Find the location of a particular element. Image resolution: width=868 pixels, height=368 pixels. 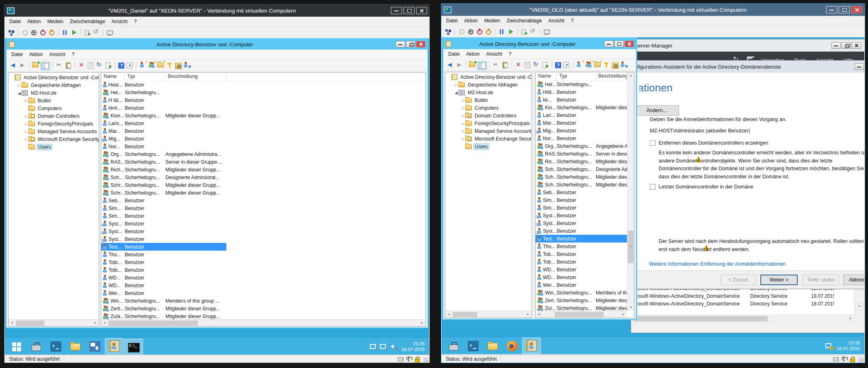

demote-button: Tiefer stufen is located at coordinates (821, 280).